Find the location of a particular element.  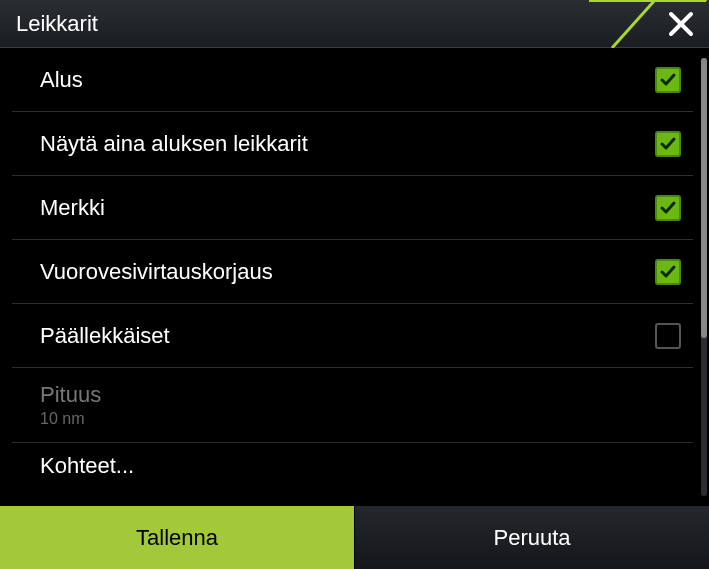

item-text-col: Näytä aina aluksen leikkarit is located at coordinates (174, 144).